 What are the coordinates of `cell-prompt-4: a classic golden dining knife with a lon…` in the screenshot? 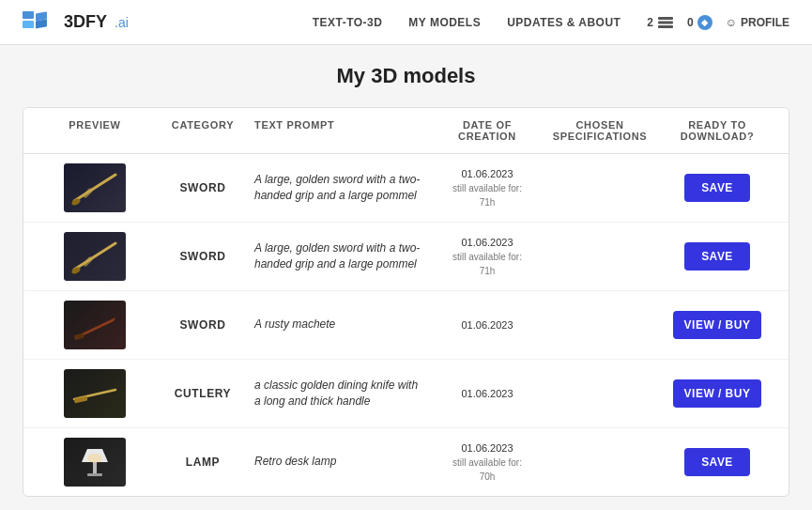 It's located at (345, 394).